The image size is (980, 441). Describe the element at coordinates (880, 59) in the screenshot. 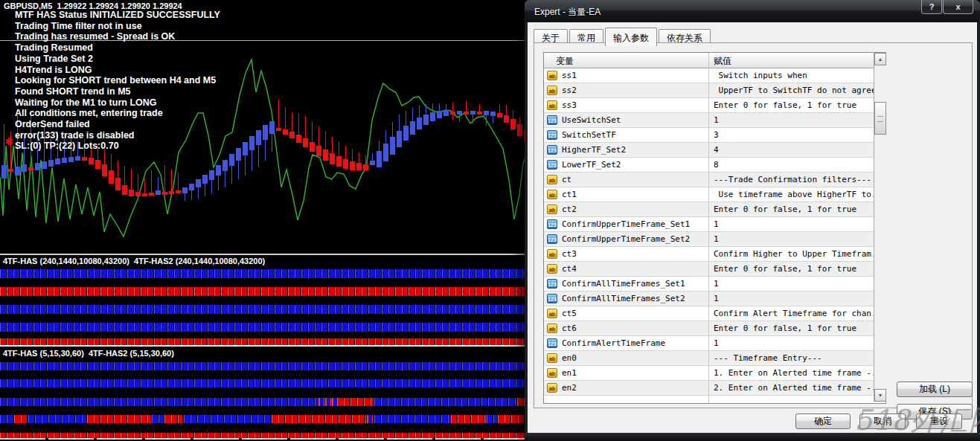

I see `scroll-up-icon: ▲` at that location.